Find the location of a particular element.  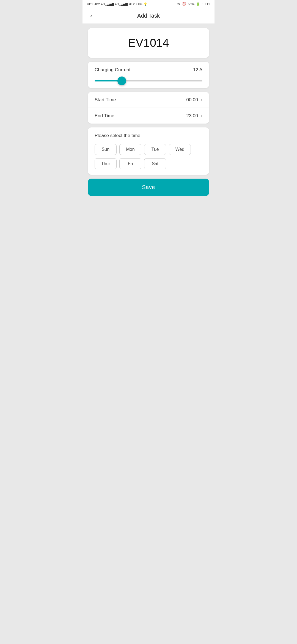

time-card: Start Time : 00:00 › End Time : 23:00 › is located at coordinates (148, 108).